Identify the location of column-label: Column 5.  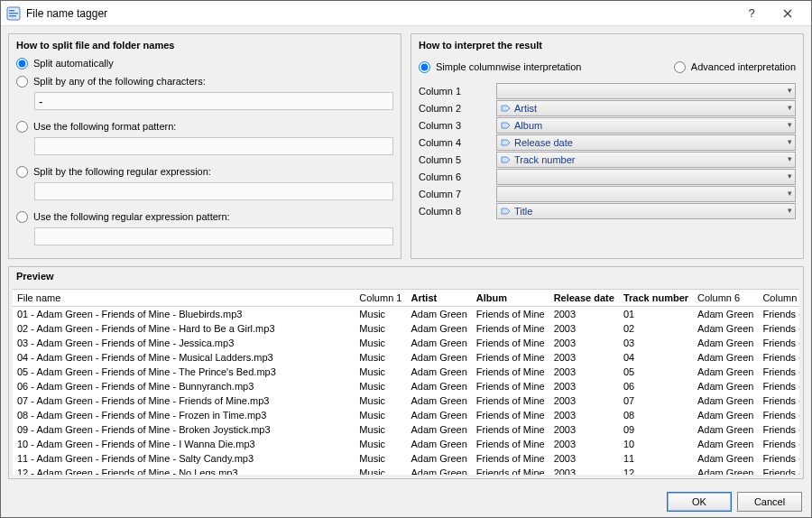
(455, 160).